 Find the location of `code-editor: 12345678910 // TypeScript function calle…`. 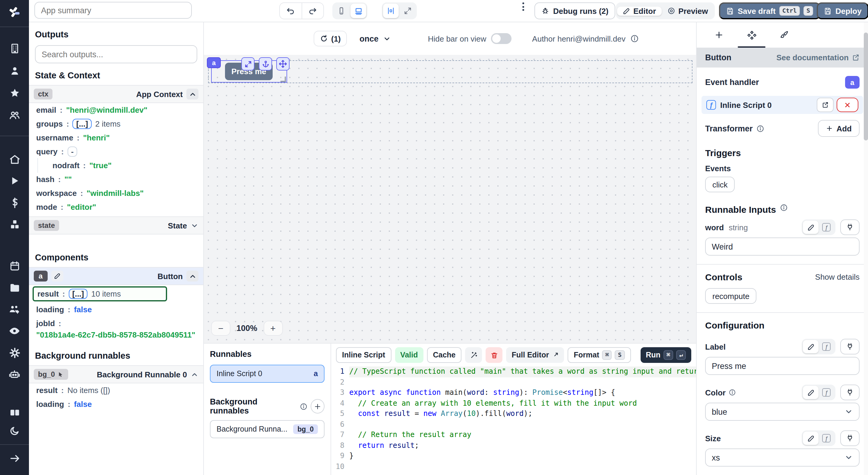

code-editor: 12345678910 // TypeScript function calle… is located at coordinates (514, 421).